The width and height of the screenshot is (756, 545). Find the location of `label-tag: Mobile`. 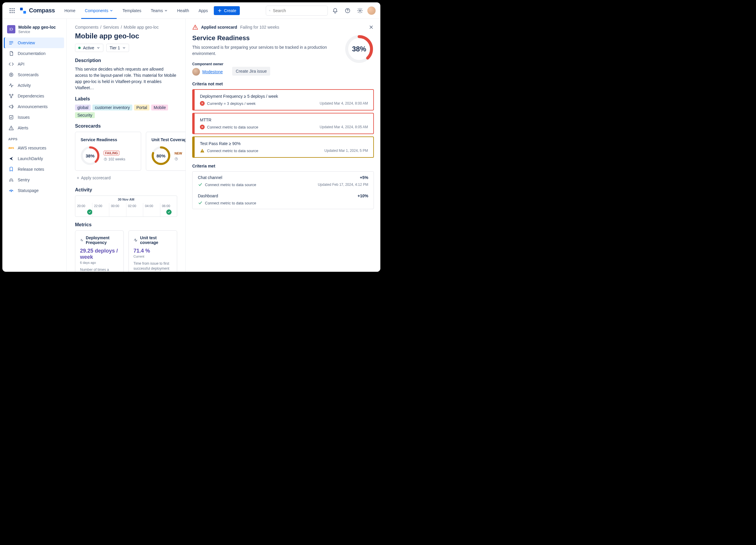

label-tag: Mobile is located at coordinates (160, 107).